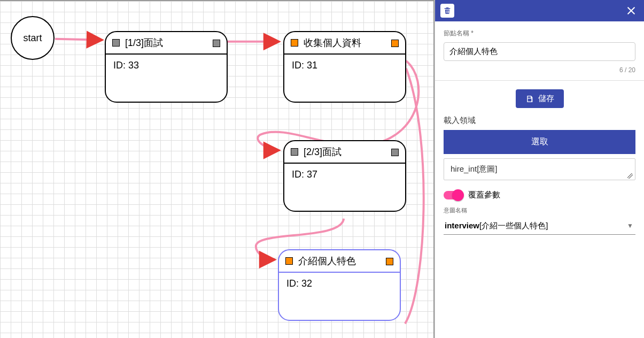 The height and width of the screenshot is (338, 644). Describe the element at coordinates (540, 141) in the screenshot. I see `select-button-label: 選取` at that location.